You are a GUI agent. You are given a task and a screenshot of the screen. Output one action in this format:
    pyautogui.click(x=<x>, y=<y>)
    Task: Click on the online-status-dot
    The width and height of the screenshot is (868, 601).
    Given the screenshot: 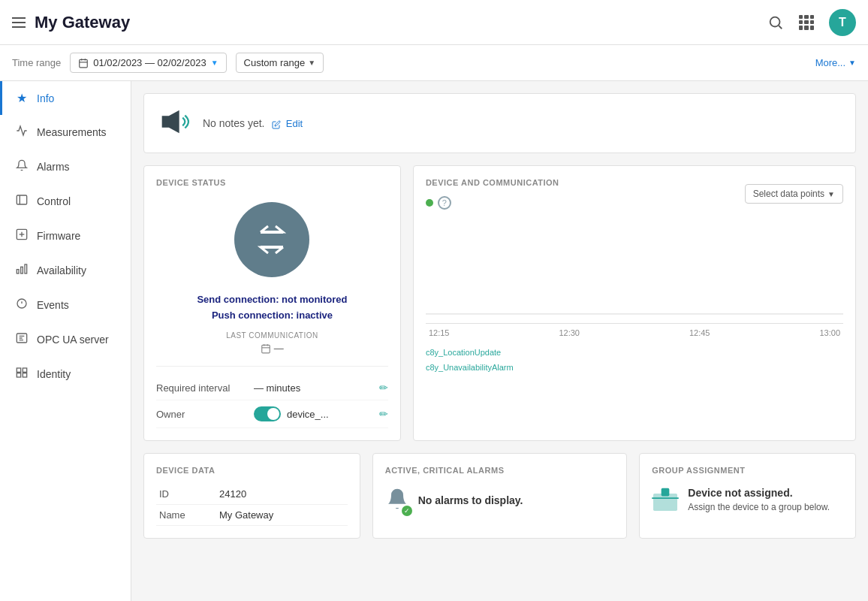 What is the action you would take?
    pyautogui.click(x=429, y=203)
    